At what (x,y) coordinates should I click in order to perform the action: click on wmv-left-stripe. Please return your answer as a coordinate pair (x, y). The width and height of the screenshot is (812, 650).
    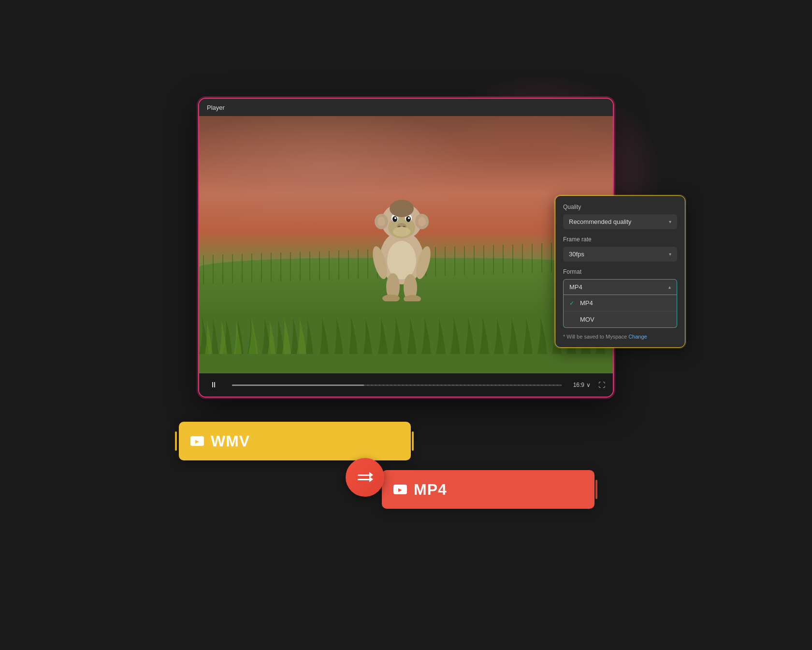
    Looking at the image, I should click on (176, 441).